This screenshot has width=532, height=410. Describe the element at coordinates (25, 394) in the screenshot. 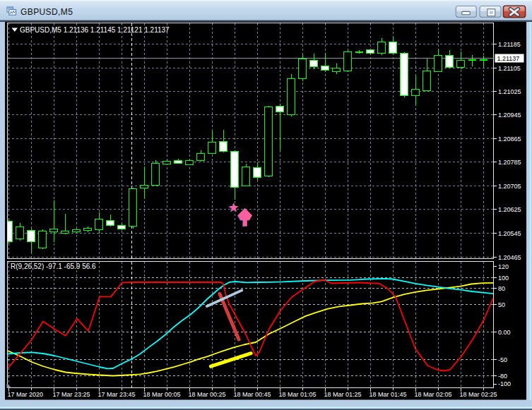

I see `svg-text: 17 Mar 2020` at that location.